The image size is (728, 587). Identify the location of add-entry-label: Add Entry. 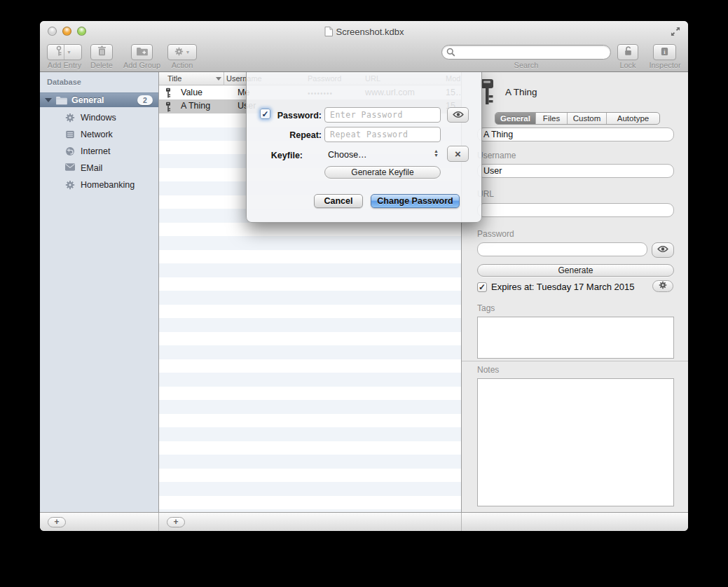
(64, 65).